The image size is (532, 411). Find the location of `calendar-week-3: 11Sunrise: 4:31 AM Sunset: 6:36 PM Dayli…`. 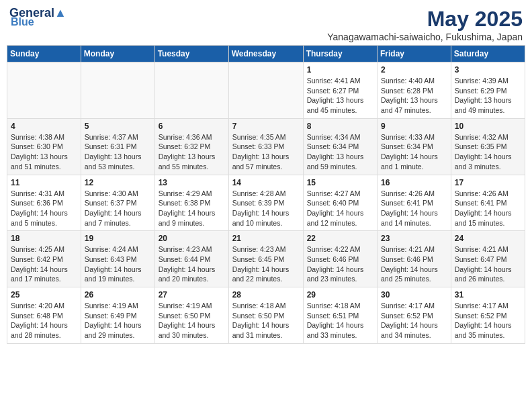

calendar-week-3: 11Sunrise: 4:31 AM Sunset: 6:36 PM Dayli… is located at coordinates (266, 203).